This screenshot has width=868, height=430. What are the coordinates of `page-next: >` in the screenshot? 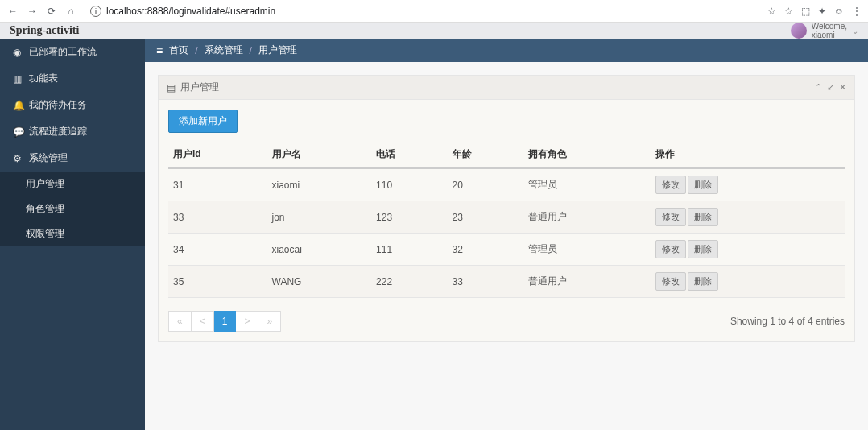 It's located at (247, 321).